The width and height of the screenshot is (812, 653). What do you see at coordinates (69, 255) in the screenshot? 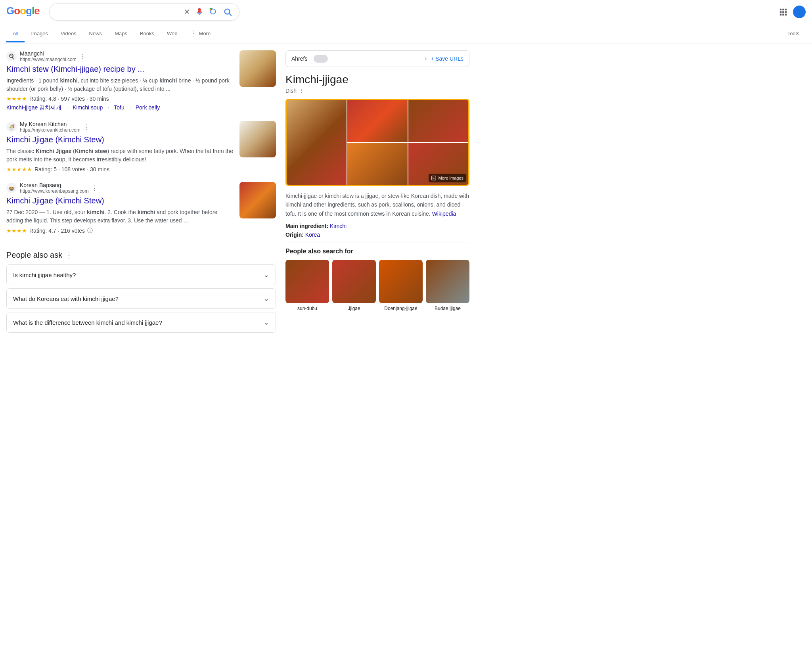
I see `paa-more-icon: ⋮` at bounding box center [69, 255].